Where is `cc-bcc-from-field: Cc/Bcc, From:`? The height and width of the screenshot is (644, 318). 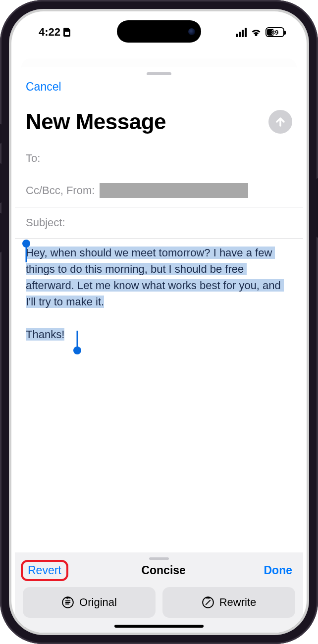
cc-bcc-from-field: Cc/Bcc, From: is located at coordinates (159, 191).